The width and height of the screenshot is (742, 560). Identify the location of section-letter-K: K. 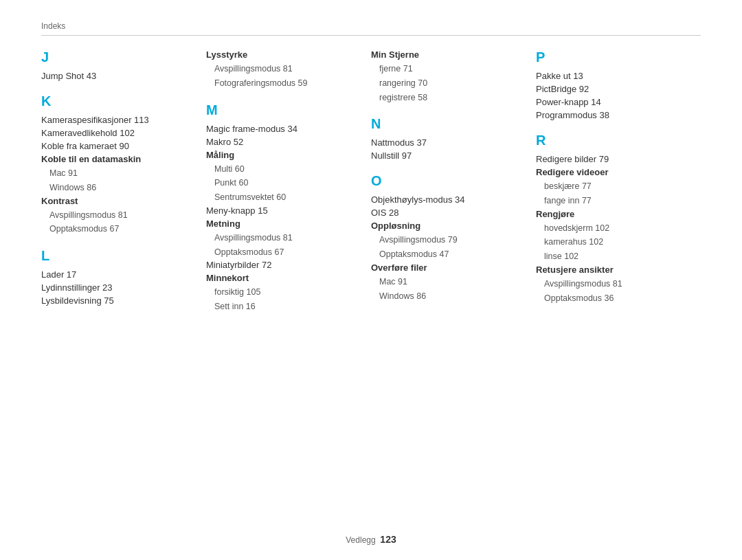
(117, 102).